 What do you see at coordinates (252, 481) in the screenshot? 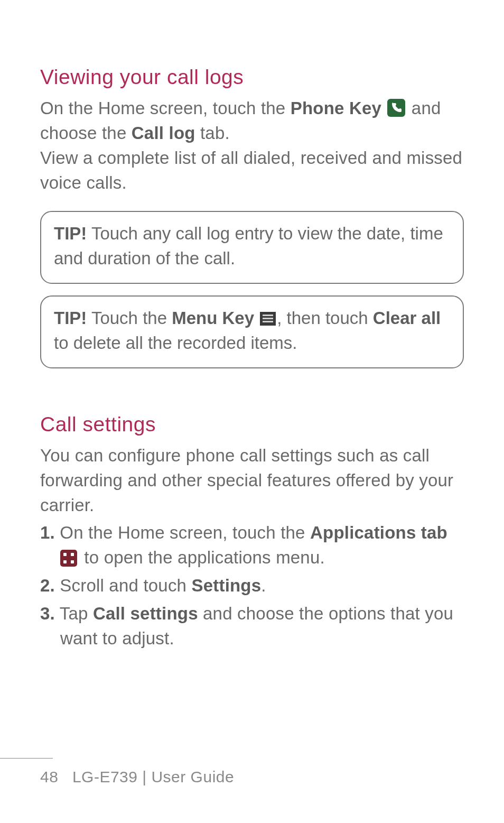
I see `paragraph-call-settings-intro: You can configure phone call settings su…` at bounding box center [252, 481].